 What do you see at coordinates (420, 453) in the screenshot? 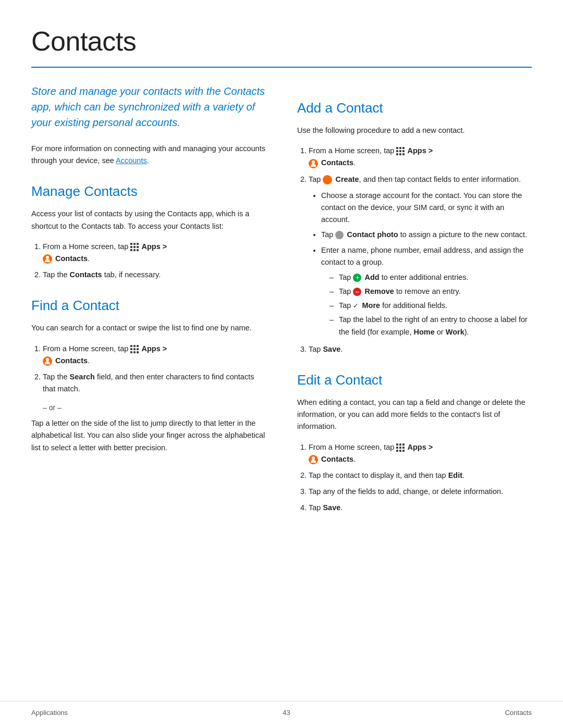
I see `edit-step-1: From a Home screen, tap Apps > Contacts.` at bounding box center [420, 453].